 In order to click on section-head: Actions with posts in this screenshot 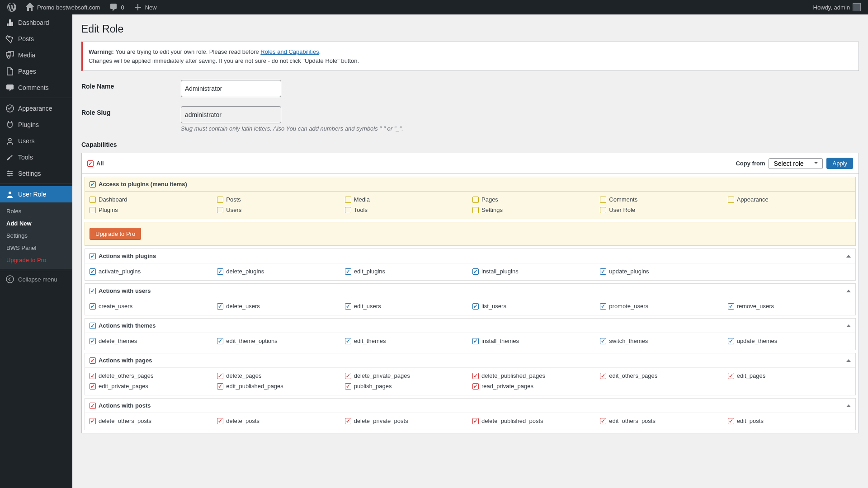, I will do `click(470, 406)`.